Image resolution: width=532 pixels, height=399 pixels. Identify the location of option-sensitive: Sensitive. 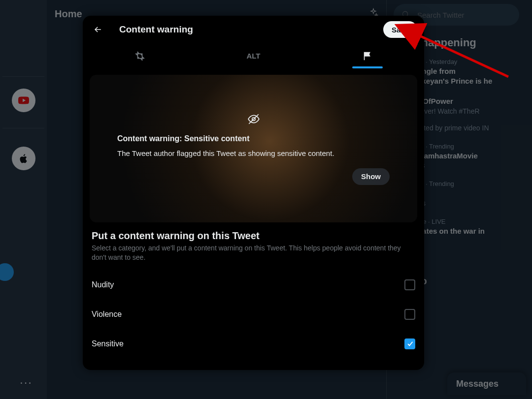
(253, 344).